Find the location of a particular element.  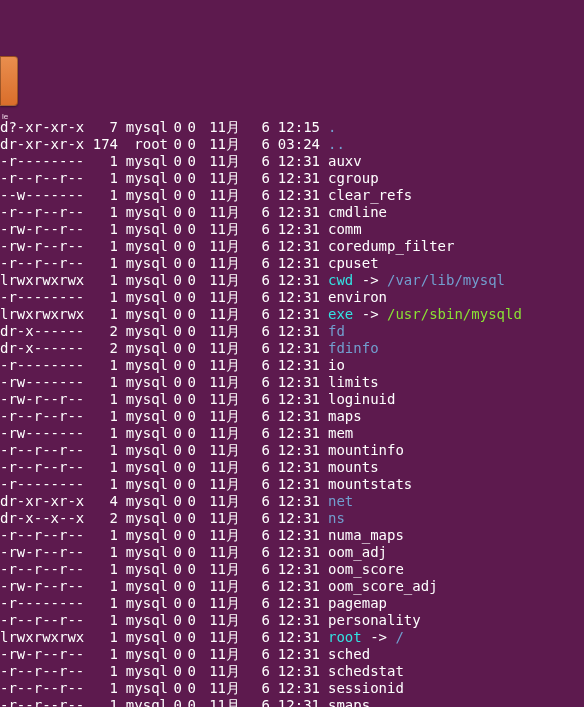

launcher-files-icon is located at coordinates (9, 81).